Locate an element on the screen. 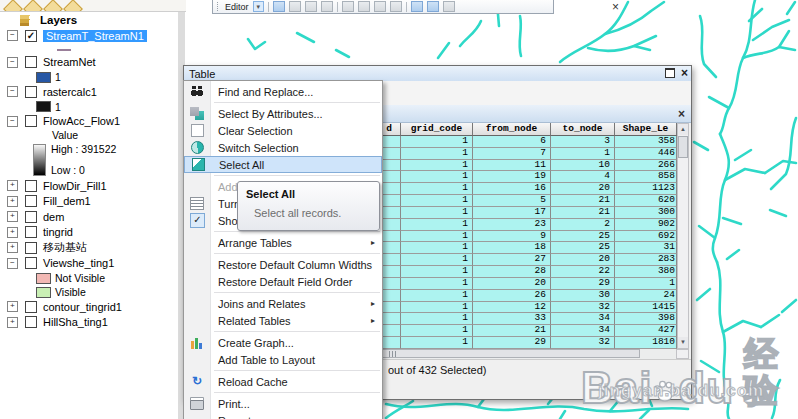  menu-item-switch-selection: Switch Selection is located at coordinates (283, 148).